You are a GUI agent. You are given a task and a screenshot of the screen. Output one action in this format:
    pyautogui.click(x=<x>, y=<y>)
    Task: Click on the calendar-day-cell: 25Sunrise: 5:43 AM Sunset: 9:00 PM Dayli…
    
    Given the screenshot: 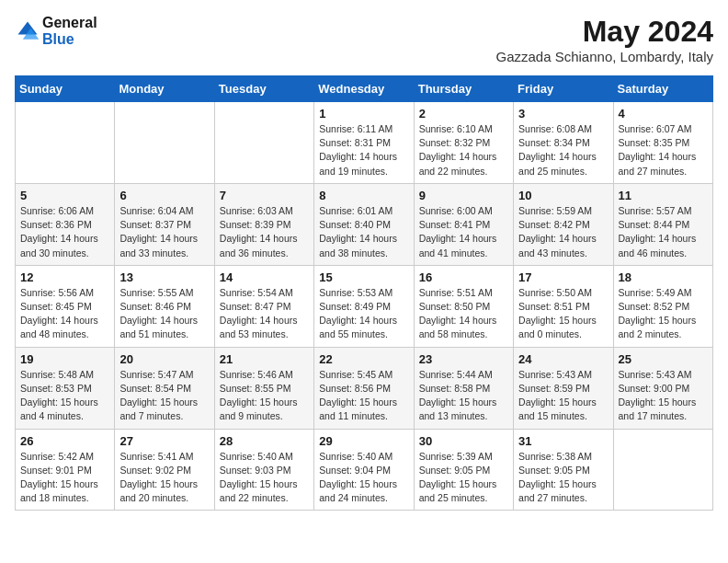 What is the action you would take?
    pyautogui.click(x=663, y=388)
    